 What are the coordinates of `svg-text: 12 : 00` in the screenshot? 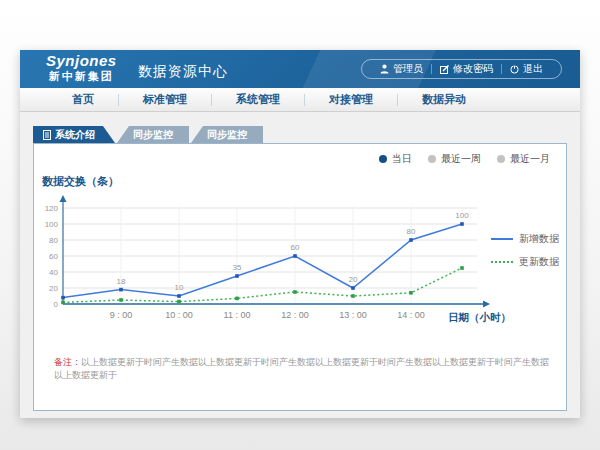 It's located at (295, 315).